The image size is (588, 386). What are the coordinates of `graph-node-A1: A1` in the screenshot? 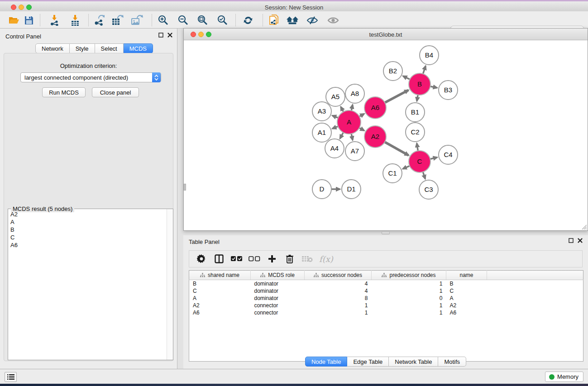 It's located at (322, 133).